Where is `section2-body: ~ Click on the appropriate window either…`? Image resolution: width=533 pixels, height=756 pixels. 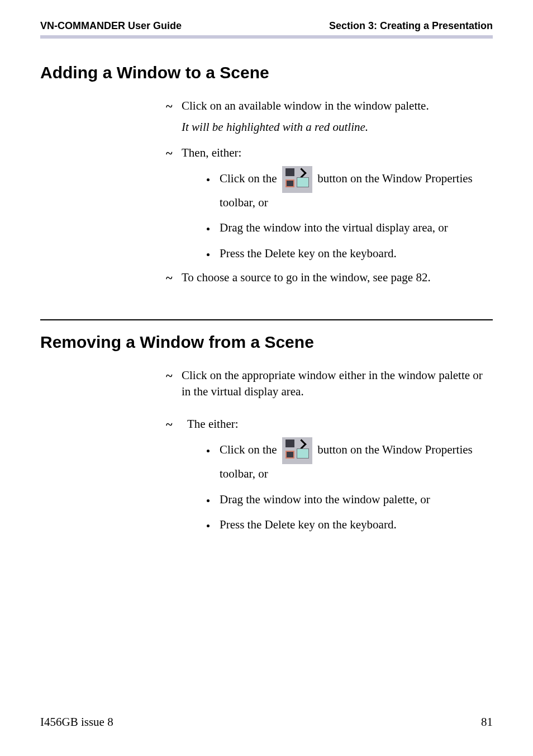
section2-body: ~ Click on the appropriate window either… is located at coordinates (330, 451).